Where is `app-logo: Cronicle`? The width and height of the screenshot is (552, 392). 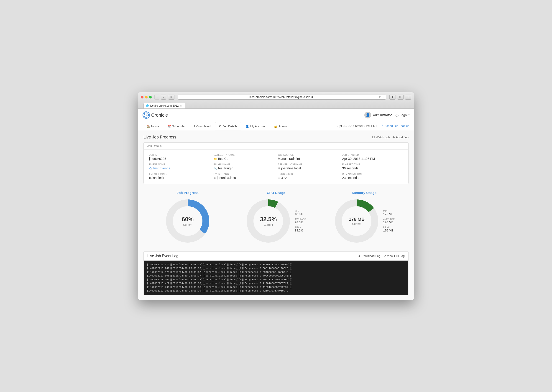
app-logo: Cronicle is located at coordinates (155, 115).